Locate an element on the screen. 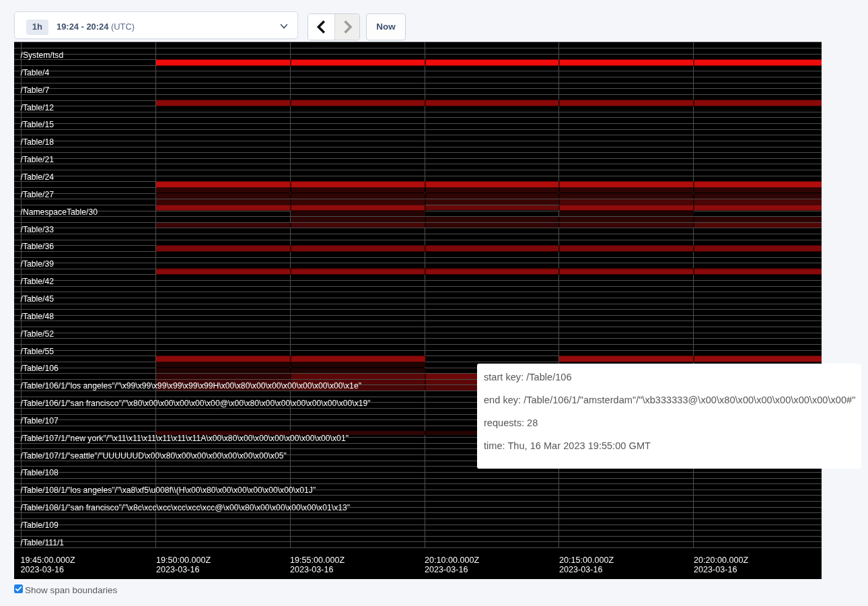 This screenshot has width=868, height=606. svg-text: /Table/39 is located at coordinates (38, 264).